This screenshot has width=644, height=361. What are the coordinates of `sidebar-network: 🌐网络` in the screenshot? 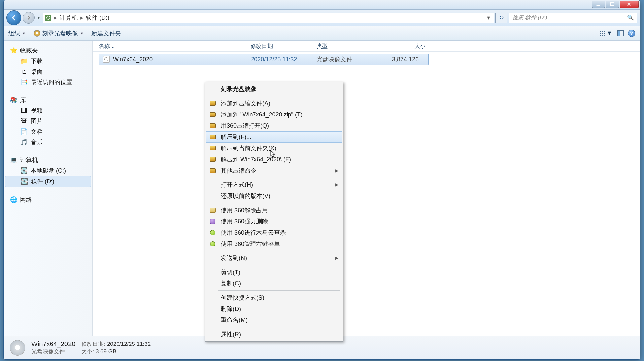 It's located at (48, 200).